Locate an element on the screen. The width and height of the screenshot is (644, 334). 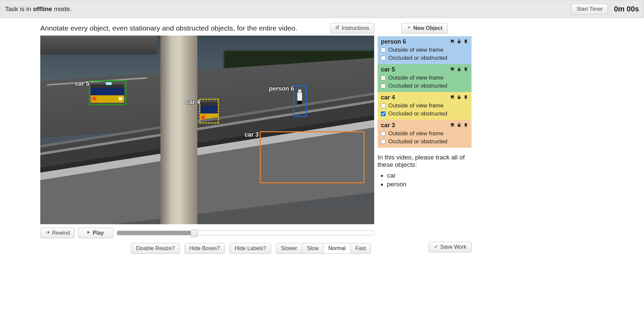
start-timer-button: Start Timer is located at coordinates (590, 9).